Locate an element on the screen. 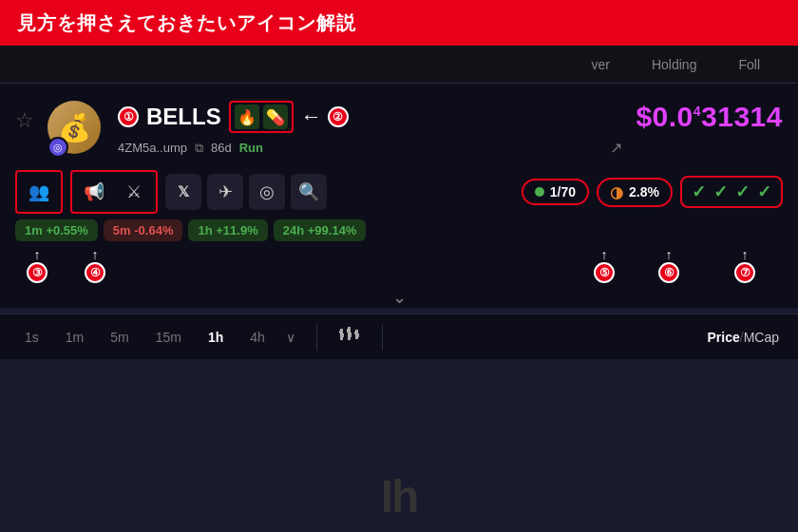 The height and width of the screenshot is (532, 798). check-1: ✓ is located at coordinates (699, 192).